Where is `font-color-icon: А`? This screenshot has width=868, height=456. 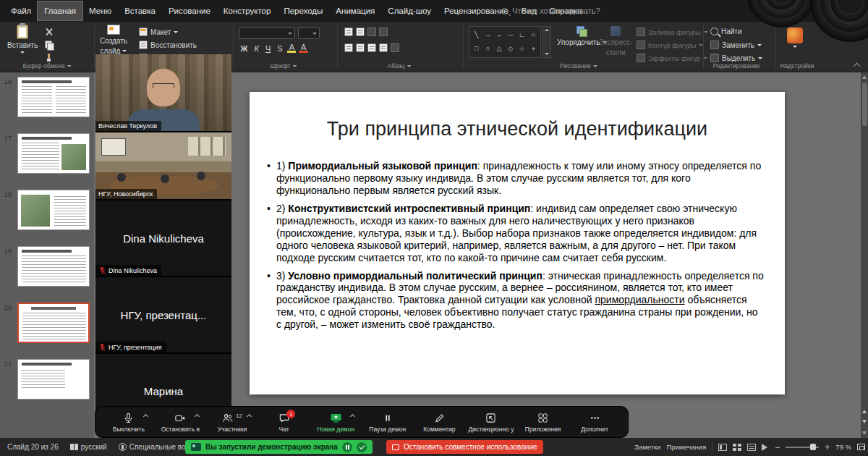 font-color-icon: А is located at coordinates (303, 48).